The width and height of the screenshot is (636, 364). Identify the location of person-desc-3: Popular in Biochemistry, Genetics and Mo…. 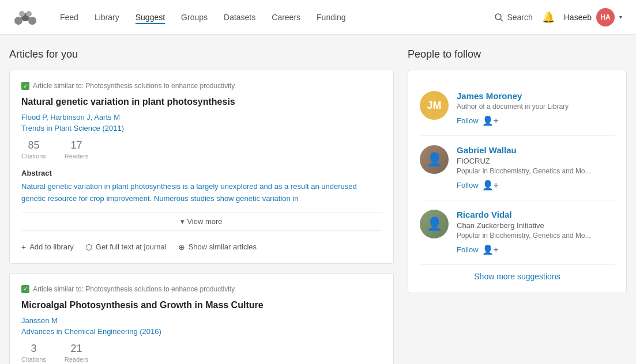
(536, 236).